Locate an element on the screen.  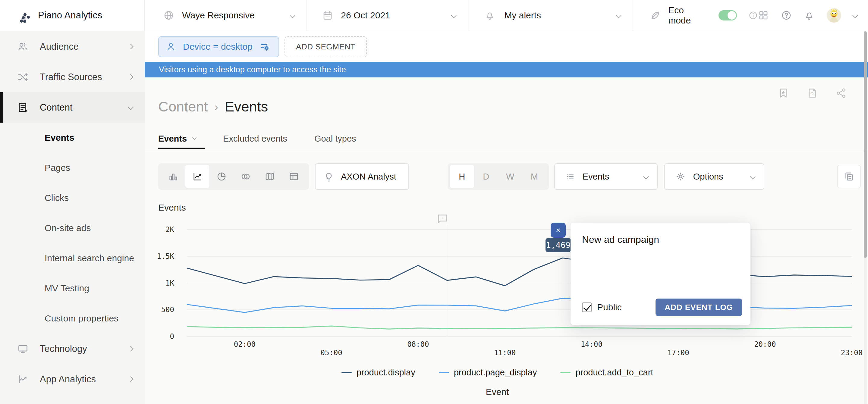
x-axis-tick: 23:00 is located at coordinates (851, 353).